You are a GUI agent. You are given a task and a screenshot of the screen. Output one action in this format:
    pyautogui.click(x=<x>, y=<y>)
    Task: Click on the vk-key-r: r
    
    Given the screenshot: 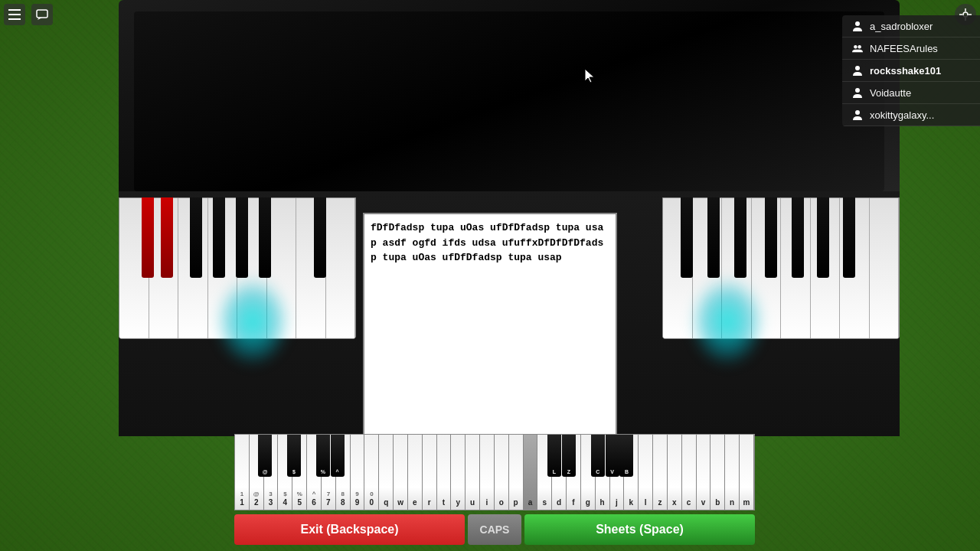 What is the action you would take?
    pyautogui.click(x=430, y=472)
    